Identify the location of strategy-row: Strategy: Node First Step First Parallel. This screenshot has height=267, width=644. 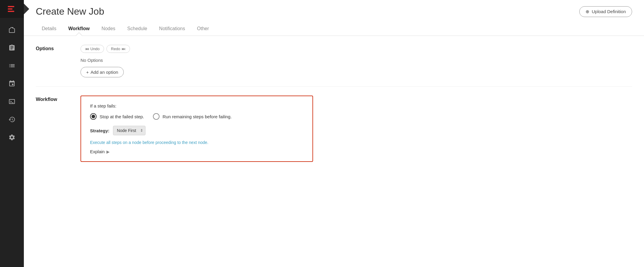
(197, 131).